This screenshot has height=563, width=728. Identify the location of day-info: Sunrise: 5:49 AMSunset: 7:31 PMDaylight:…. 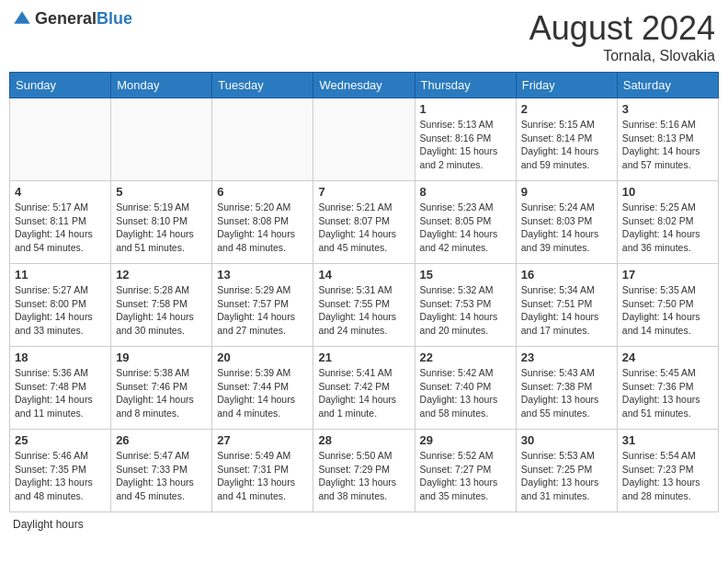
(263, 477).